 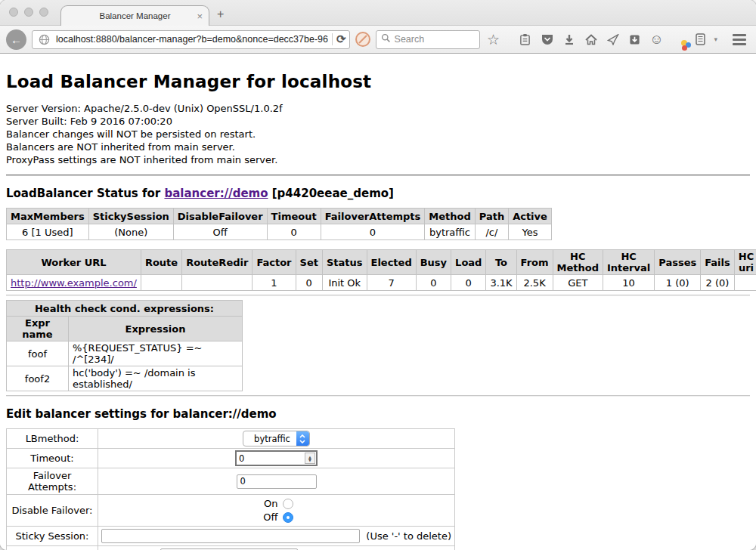 What do you see at coordinates (569, 39) in the screenshot?
I see `download-icon` at bounding box center [569, 39].